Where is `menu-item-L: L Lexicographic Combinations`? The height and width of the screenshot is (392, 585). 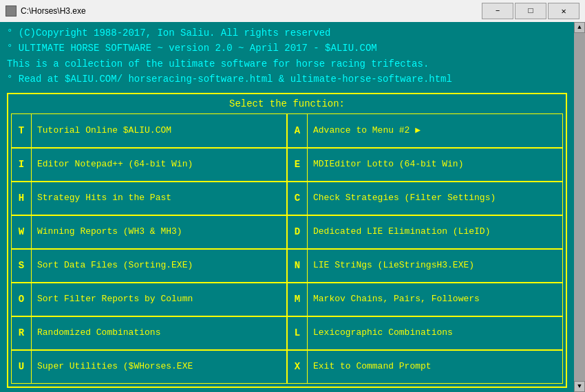
menu-item-L: L Lexicographic Combinations is located at coordinates (425, 333).